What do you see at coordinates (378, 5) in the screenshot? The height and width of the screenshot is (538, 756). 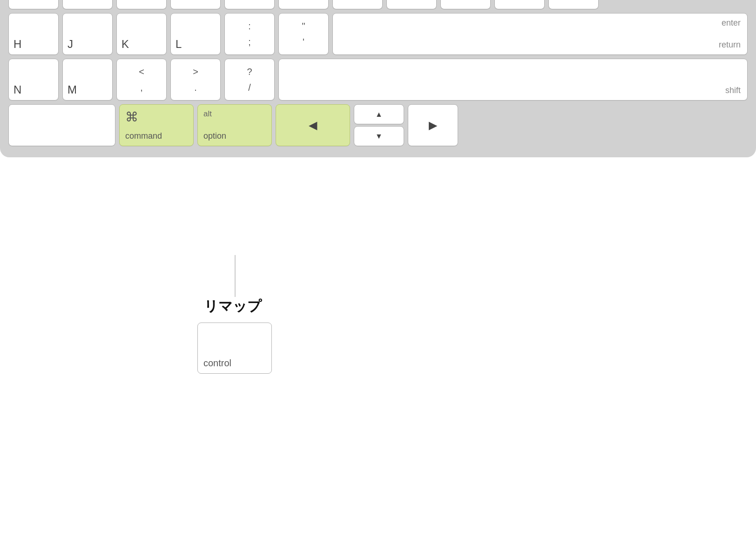 I see `partial-top-row` at bounding box center [378, 5].